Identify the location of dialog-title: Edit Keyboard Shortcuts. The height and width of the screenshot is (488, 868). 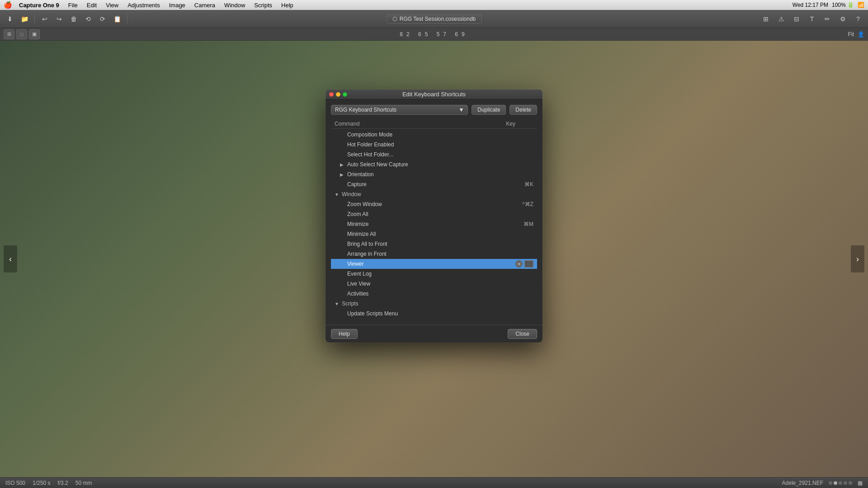
(434, 94).